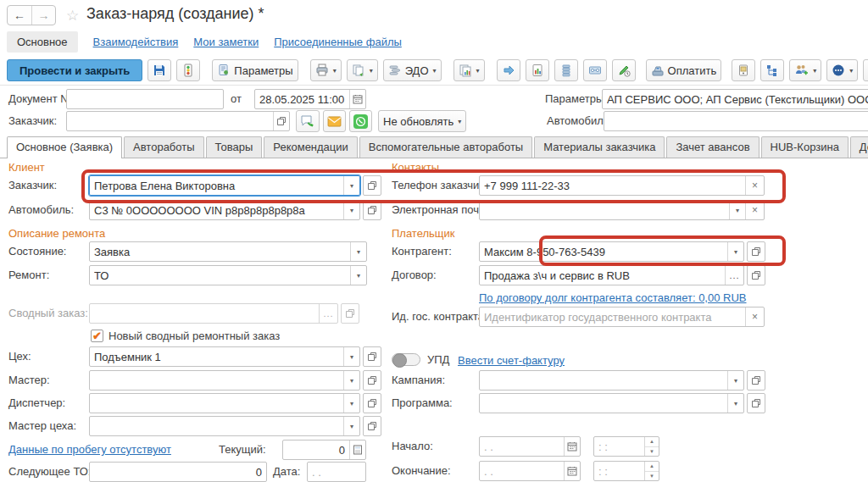 The image size is (868, 482). Describe the element at coordinates (470, 70) in the screenshot. I see `reports-button: ▾` at that location.